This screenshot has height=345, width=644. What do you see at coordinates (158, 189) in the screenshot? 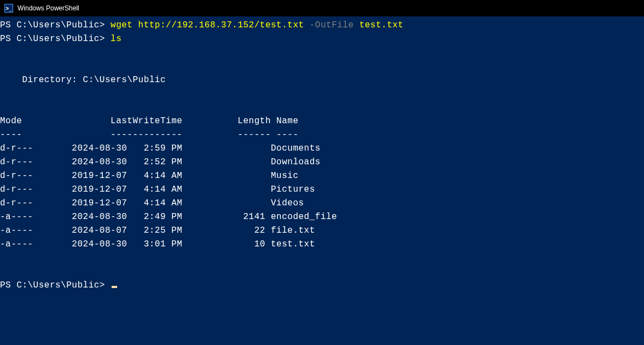
I see `listing-row: d-r--- 2019-12-07 4:14 AM Pictures` at bounding box center [158, 189].